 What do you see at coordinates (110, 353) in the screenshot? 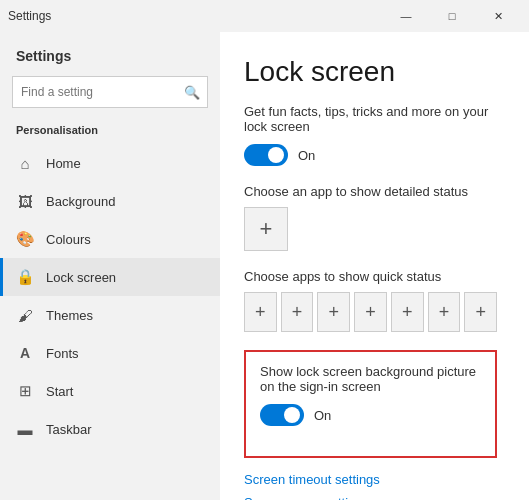
I see `sidebar-item-fonts: A Fonts` at bounding box center [110, 353].